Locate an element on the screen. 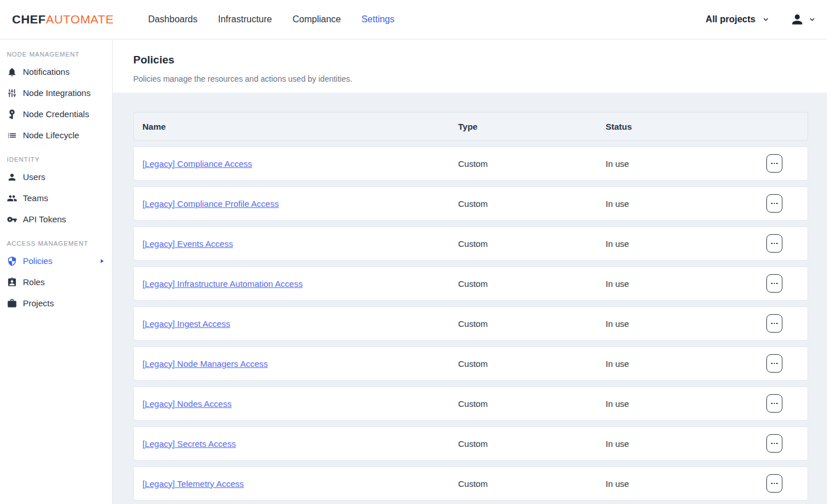 The width and height of the screenshot is (827, 504). chef-automate-logo: CHEF AUTOMATE is located at coordinates (63, 19).